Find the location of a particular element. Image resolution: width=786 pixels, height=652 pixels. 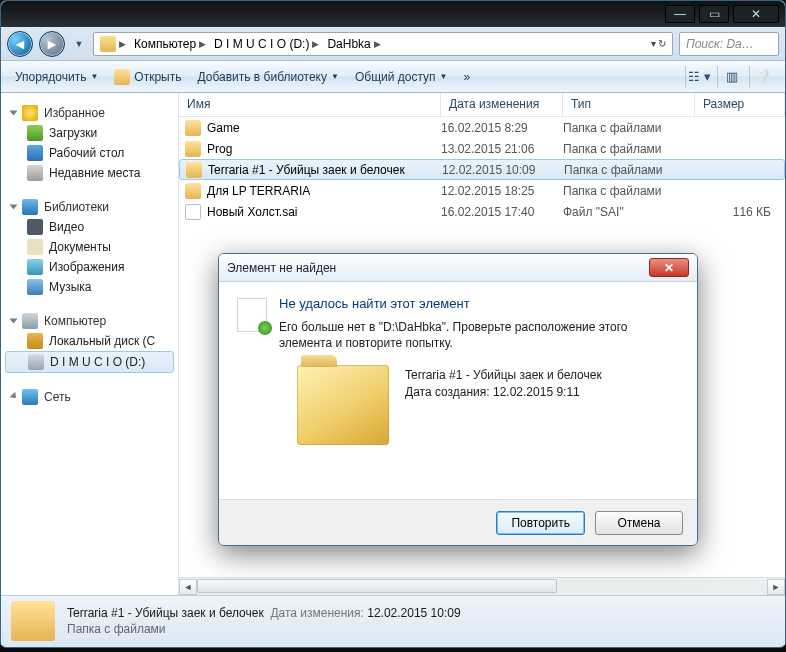

chevron-down-icon: ▾ is located at coordinates (654, 44).